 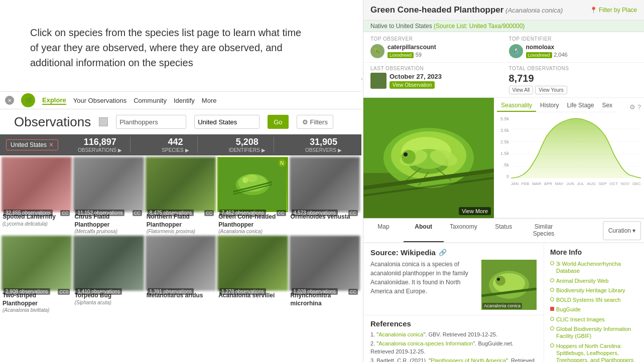 I want to click on nav-identify: Identify, so click(x=184, y=100).